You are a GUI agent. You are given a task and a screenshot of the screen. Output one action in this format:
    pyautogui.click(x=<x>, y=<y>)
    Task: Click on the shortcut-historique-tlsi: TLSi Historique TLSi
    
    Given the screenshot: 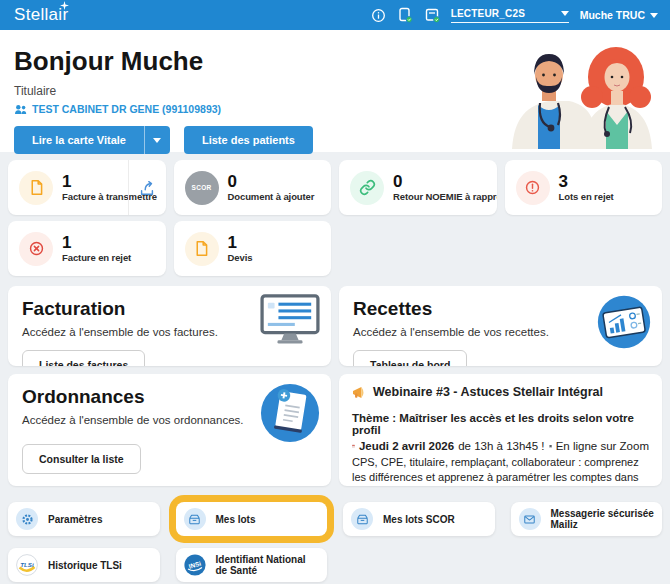 What is the action you would take?
    pyautogui.click(x=84, y=565)
    